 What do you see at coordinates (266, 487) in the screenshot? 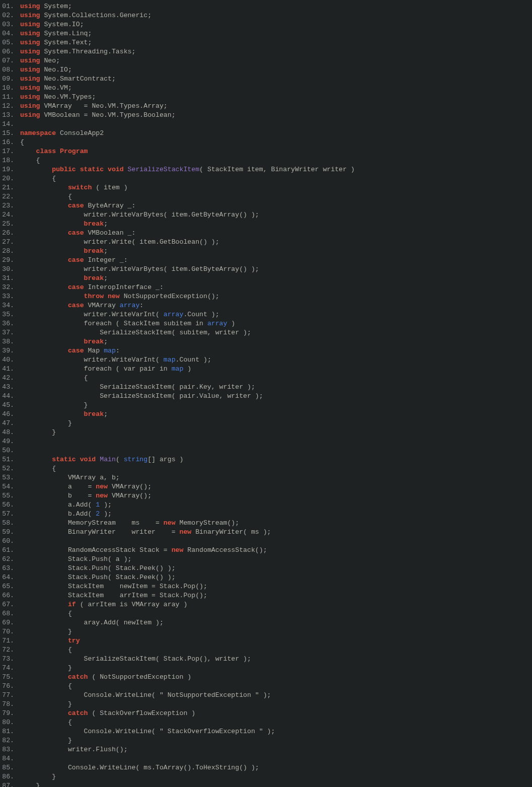
I see `code-line: 54. a = new VMArray();` at bounding box center [266, 487].